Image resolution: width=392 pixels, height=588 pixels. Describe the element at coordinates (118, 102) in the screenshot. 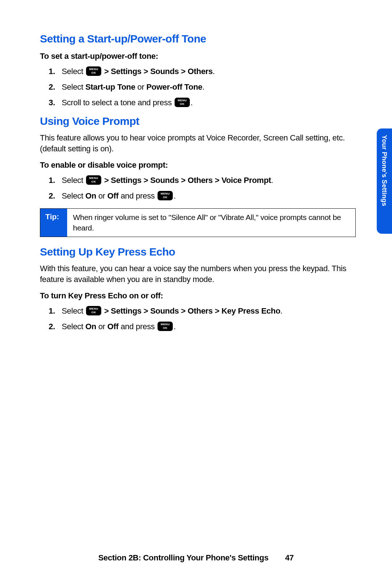

I see `step-text: Scroll to select a tone and press` at that location.